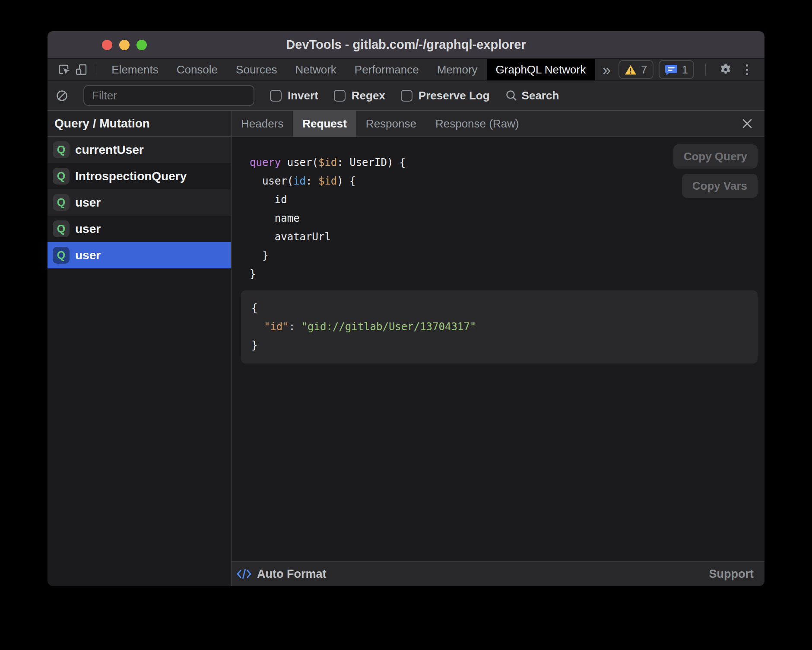  I want to click on device-toolbar-icon, so click(81, 70).